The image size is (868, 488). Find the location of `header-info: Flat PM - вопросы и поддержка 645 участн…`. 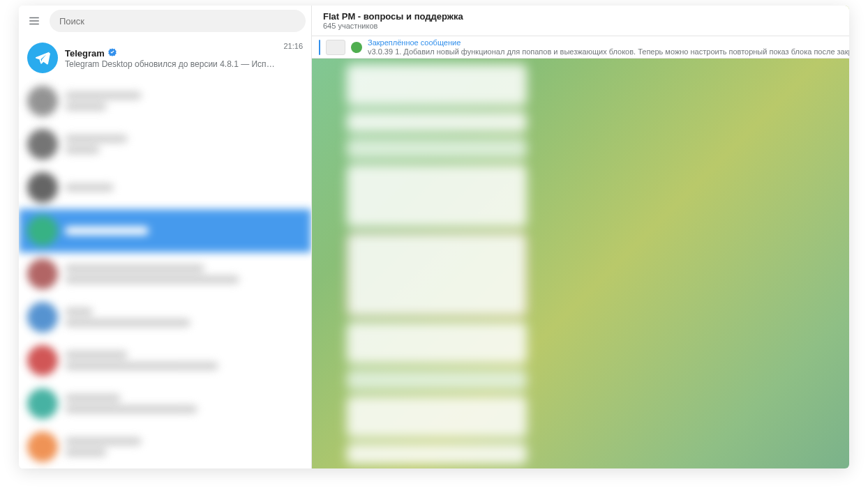

header-info: Flat PM - вопросы и поддержка 645 участн… is located at coordinates (586, 21).